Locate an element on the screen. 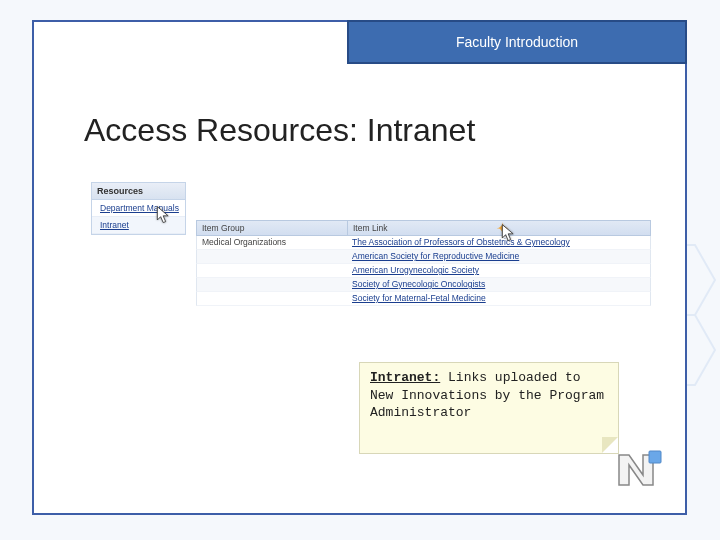  table-header-row: Item Group Item Link is located at coordinates (424, 228).